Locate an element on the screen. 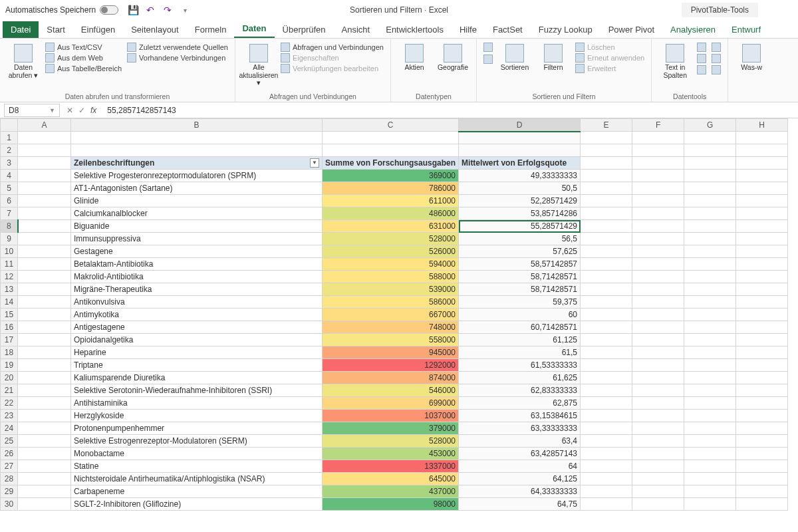  pivot-row-labels-header: Zeilenbeschriftungen▼ is located at coordinates (197, 164).